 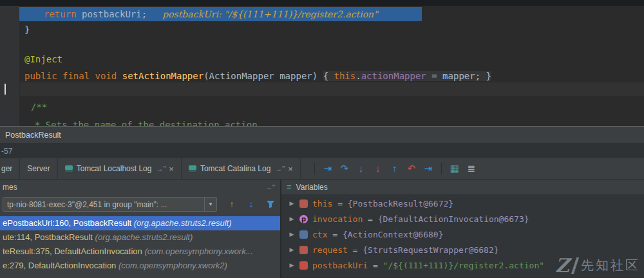 I want to click on param-type: ActionMapper, so click(x=242, y=76).